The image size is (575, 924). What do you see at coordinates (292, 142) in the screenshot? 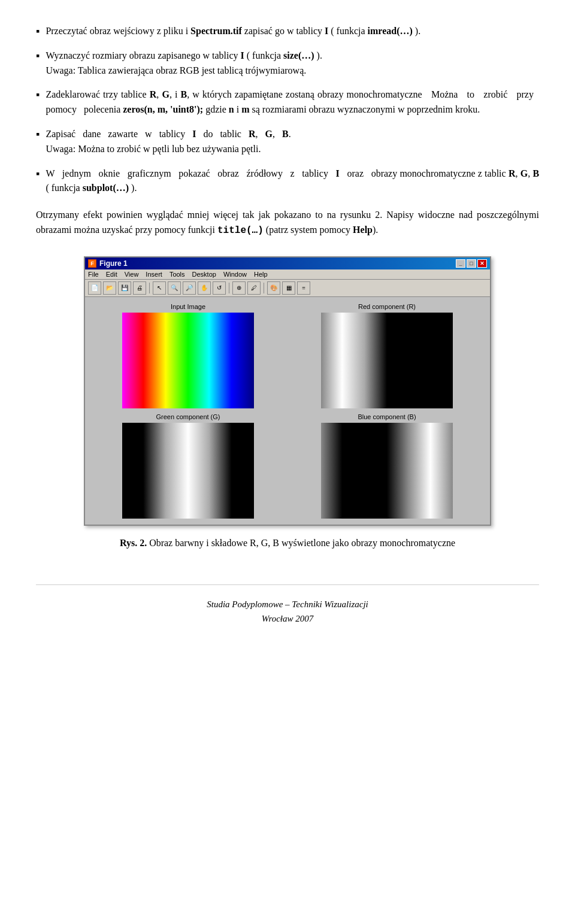
I see `bullet-text-4: Zapisać dane zawarte w tablicy I do tabl…` at bounding box center [292, 142].